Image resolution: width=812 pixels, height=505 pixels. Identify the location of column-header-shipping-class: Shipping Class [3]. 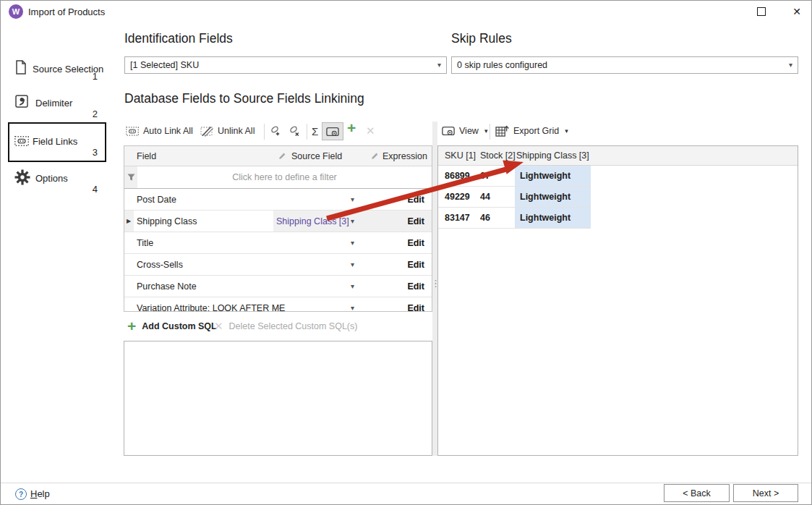
(552, 156).